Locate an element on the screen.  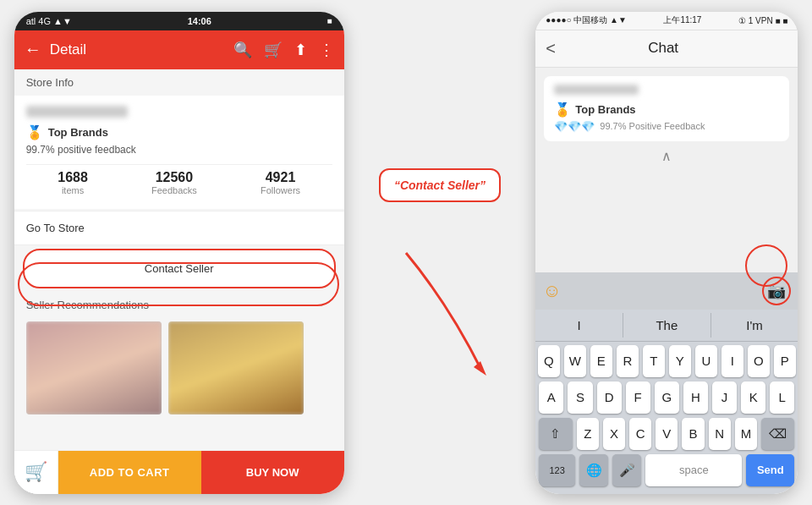
pred-item-1: I is located at coordinates (579, 325).